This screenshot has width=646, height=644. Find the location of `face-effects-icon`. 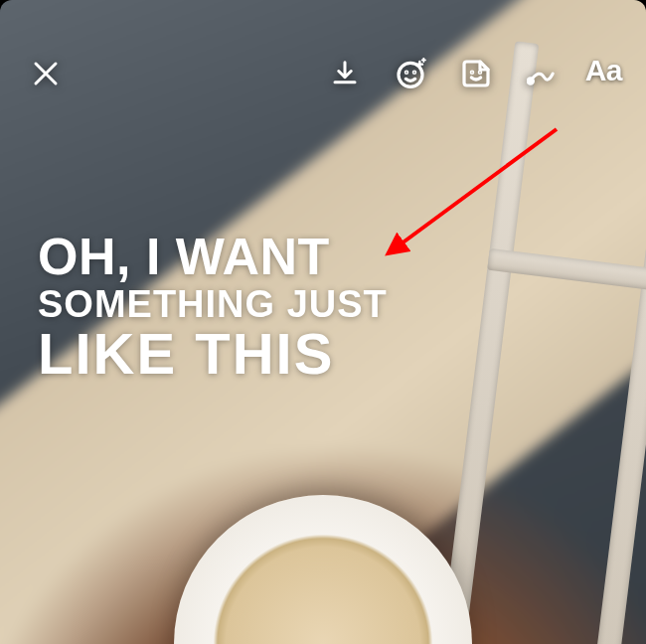

face-effects-icon is located at coordinates (410, 74).